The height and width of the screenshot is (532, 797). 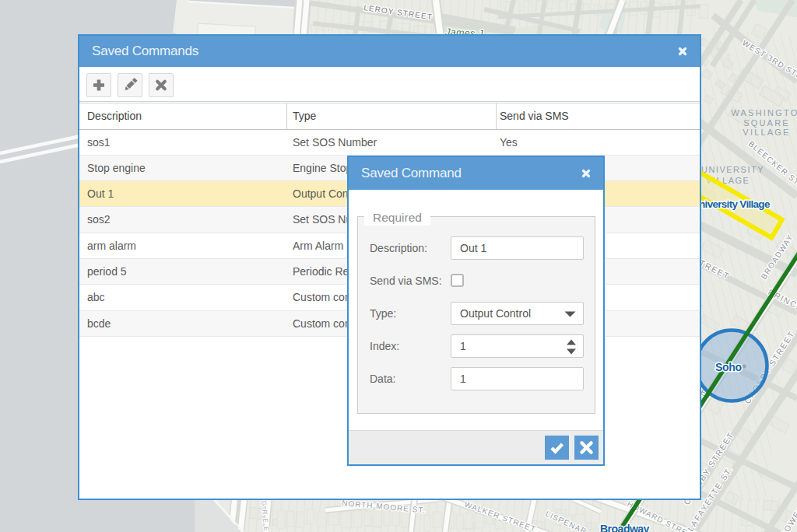 What do you see at coordinates (764, 113) in the screenshot?
I see `svg-text: WASHINGTON` at bounding box center [764, 113].